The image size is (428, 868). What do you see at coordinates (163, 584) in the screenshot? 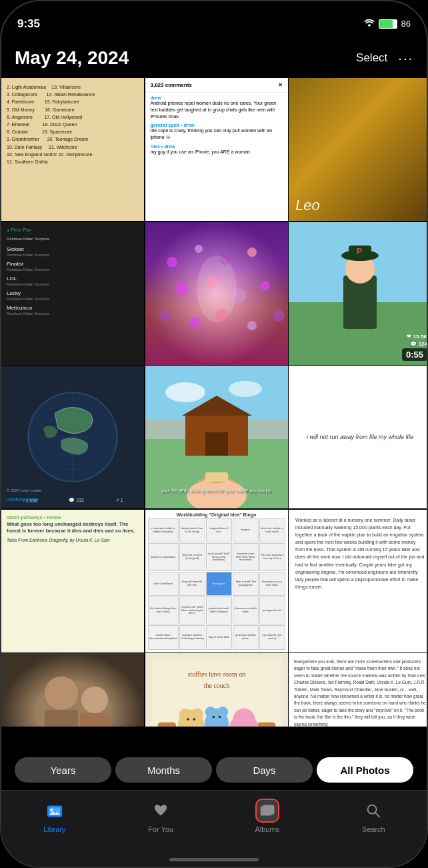
I see `bingo-cell: sort of medieval` at bounding box center [163, 584].